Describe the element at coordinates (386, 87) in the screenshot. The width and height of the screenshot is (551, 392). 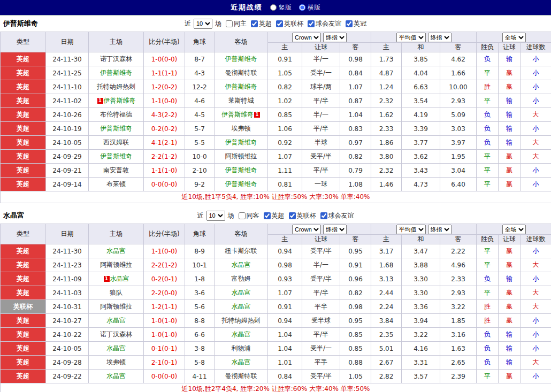
I see `euro-home-odds: 1.24` at that location.